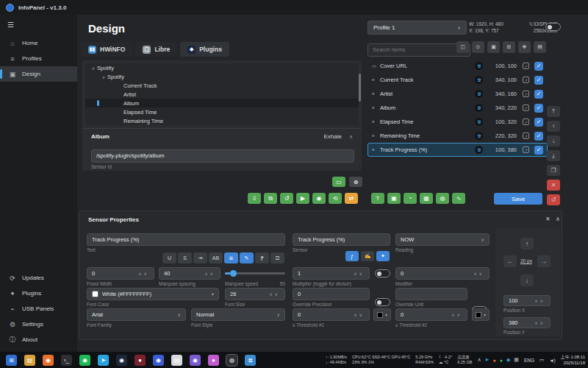 Image resolution: width=588 pixels, height=368 pixels. What do you see at coordinates (223, 156) in the screenshot?
I see `sensor-id-input` at bounding box center [223, 156].